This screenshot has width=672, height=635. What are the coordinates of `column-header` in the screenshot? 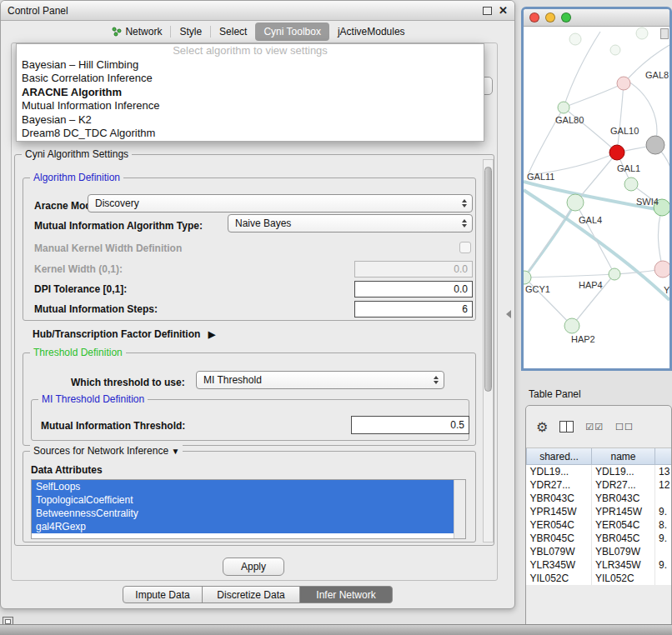 It's located at (664, 457).